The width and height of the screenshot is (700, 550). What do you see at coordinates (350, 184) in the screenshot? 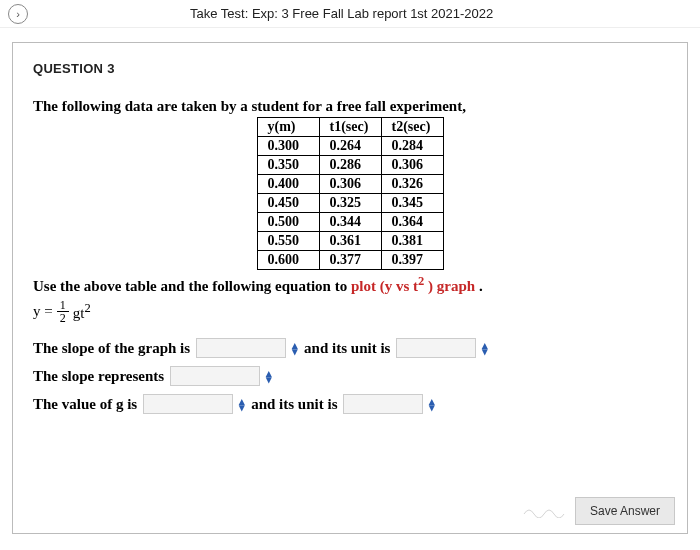
I see `table-row: 0.4000.3060.326` at bounding box center [350, 184].